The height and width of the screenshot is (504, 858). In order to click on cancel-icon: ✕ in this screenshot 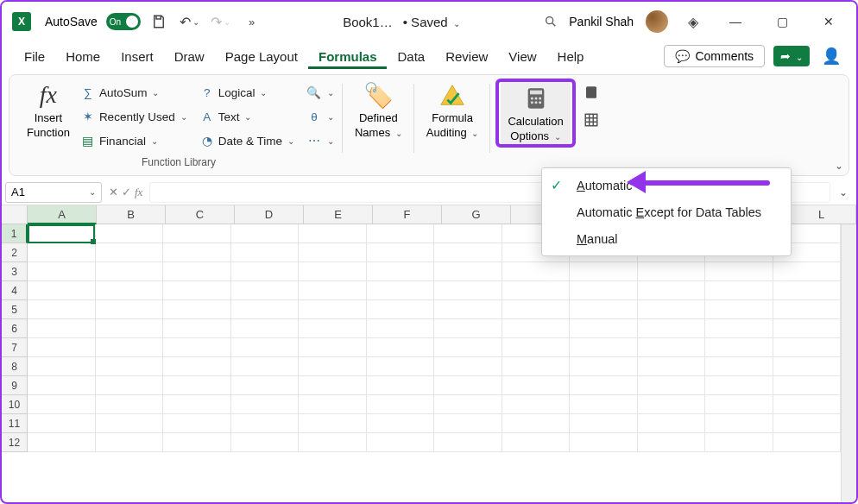, I will do `click(114, 192)`.